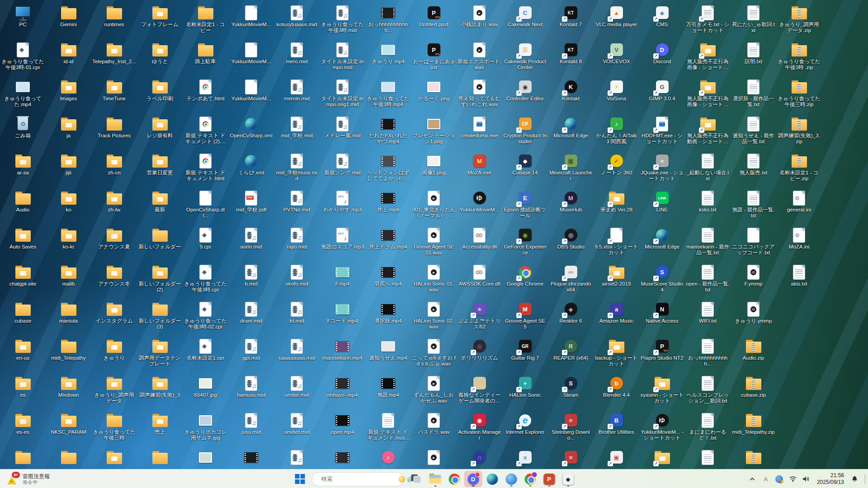 The image size is (868, 488). Describe the element at coordinates (799, 206) in the screenshot. I see `desktop-icon-general-ini: ⚙general.ini` at that location.